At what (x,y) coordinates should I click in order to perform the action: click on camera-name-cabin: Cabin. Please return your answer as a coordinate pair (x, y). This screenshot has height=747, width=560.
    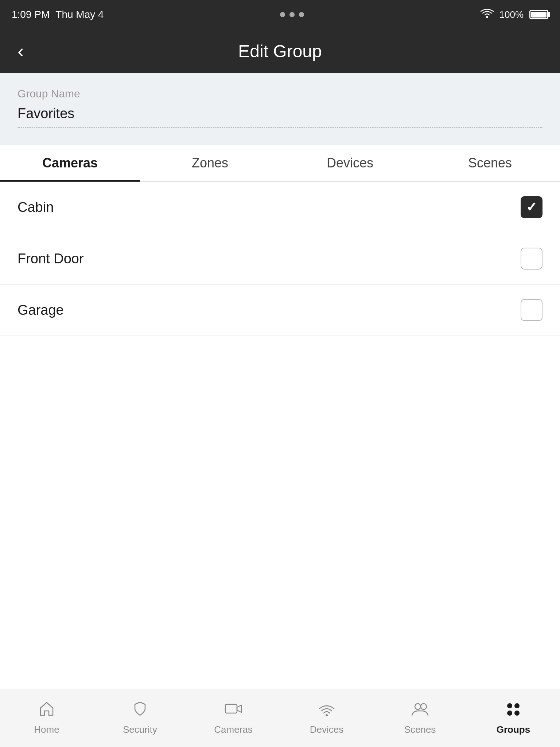
    Looking at the image, I should click on (36, 207).